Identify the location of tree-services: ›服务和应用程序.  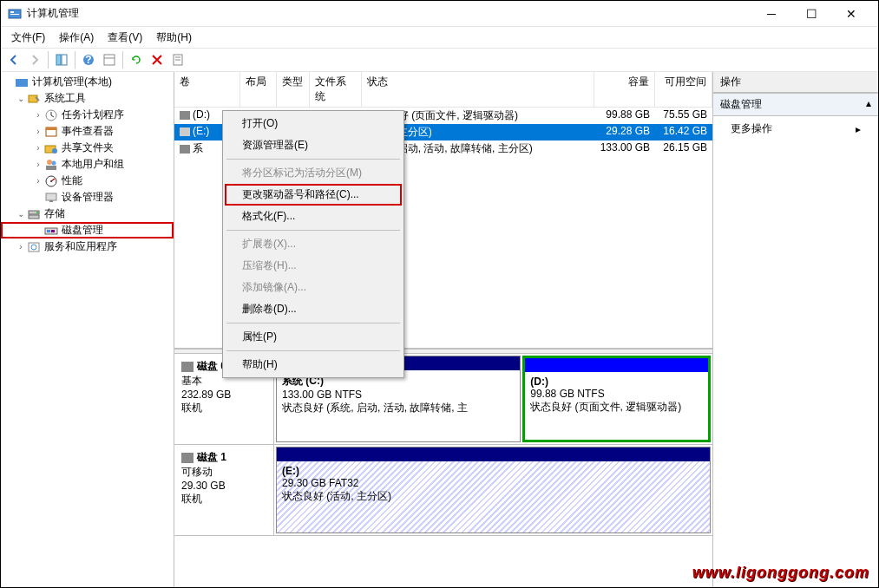
(87, 246).